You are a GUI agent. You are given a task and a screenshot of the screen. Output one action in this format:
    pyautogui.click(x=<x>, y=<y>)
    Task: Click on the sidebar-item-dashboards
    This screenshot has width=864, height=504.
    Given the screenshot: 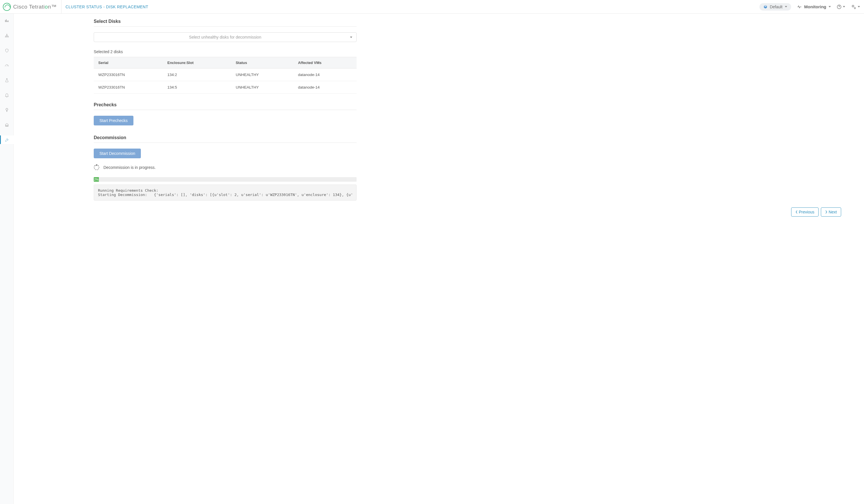 What is the action you would take?
    pyautogui.click(x=7, y=21)
    